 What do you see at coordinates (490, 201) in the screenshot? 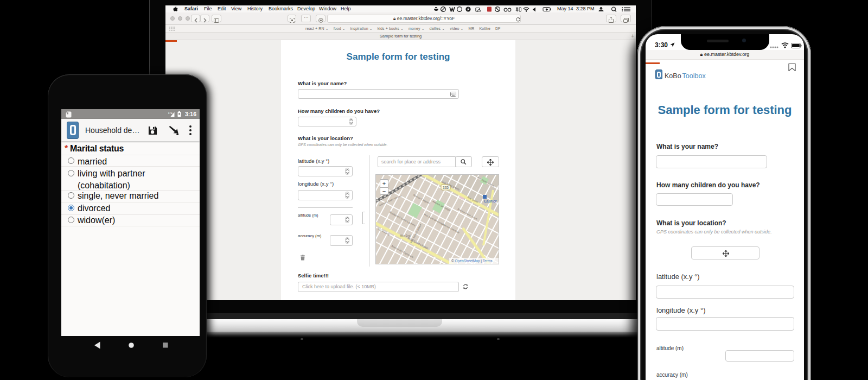
I see `svg-text: Laurier` at bounding box center [490, 201].